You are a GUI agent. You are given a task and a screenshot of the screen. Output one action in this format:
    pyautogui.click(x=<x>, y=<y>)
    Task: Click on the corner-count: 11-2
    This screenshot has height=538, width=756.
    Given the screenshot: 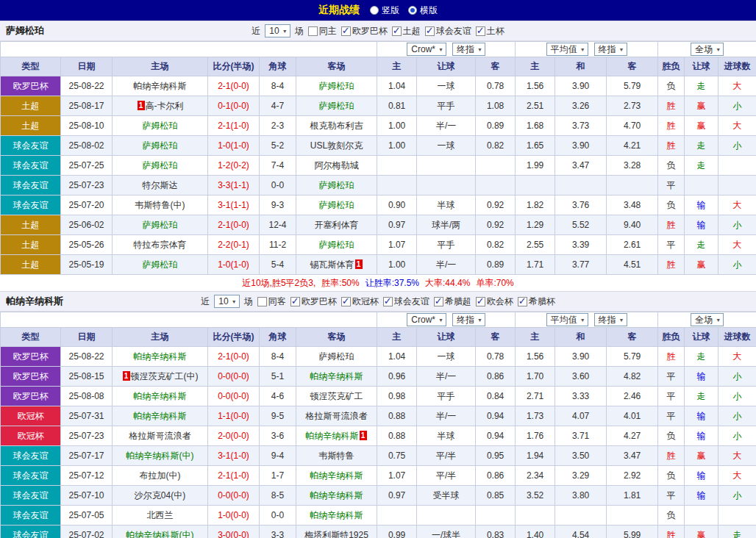 What is the action you would take?
    pyautogui.click(x=278, y=245)
    